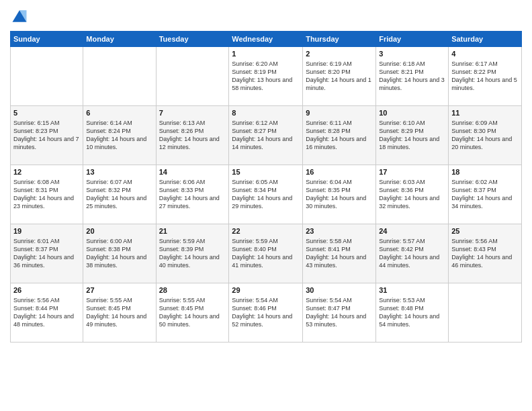 The width and height of the screenshot is (532, 411). What do you see at coordinates (192, 39) in the screenshot?
I see `weekday-header: Tuesday` at bounding box center [192, 39].